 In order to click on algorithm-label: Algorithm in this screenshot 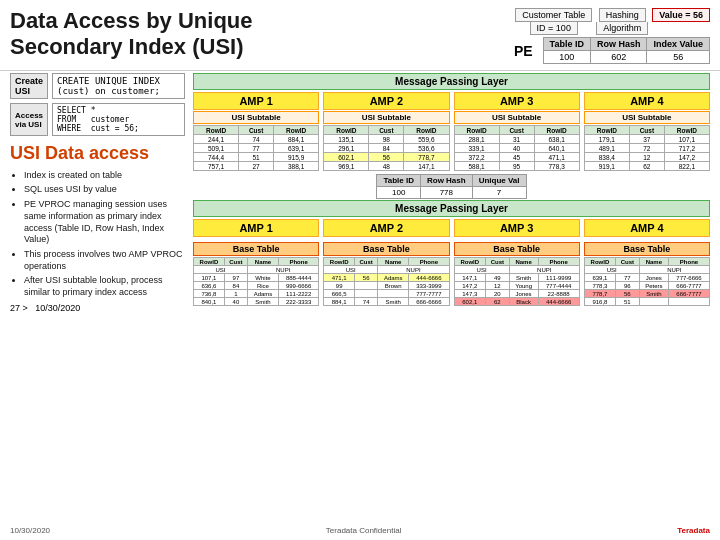, I will do `click(622, 28)`.